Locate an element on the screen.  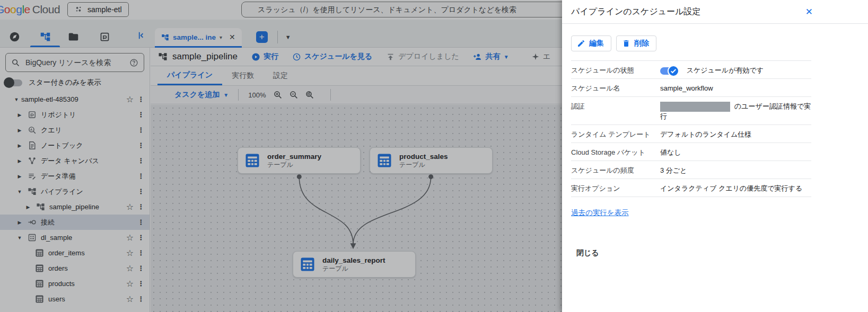
sparkle-icon is located at coordinates (536, 57).